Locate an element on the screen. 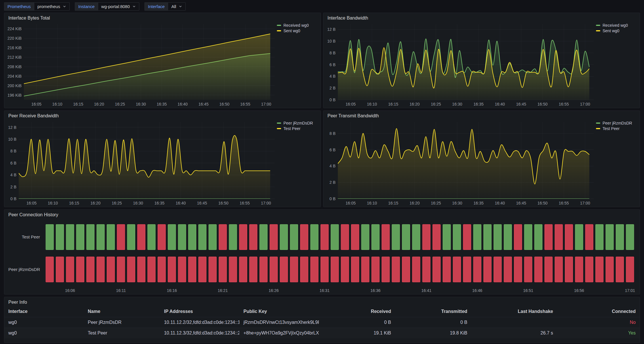 The width and height of the screenshot is (644, 344). time-series-svg: 0 B2 B4 B6 B8 B16:0516:1016:1516:2016:25… is located at coordinates (460, 163).